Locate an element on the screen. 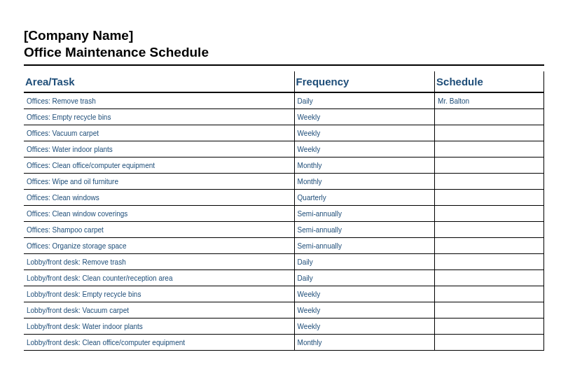 The height and width of the screenshot is (392, 568). table-row: Lobby/front desk: Clean office/computer … is located at coordinates (284, 342).